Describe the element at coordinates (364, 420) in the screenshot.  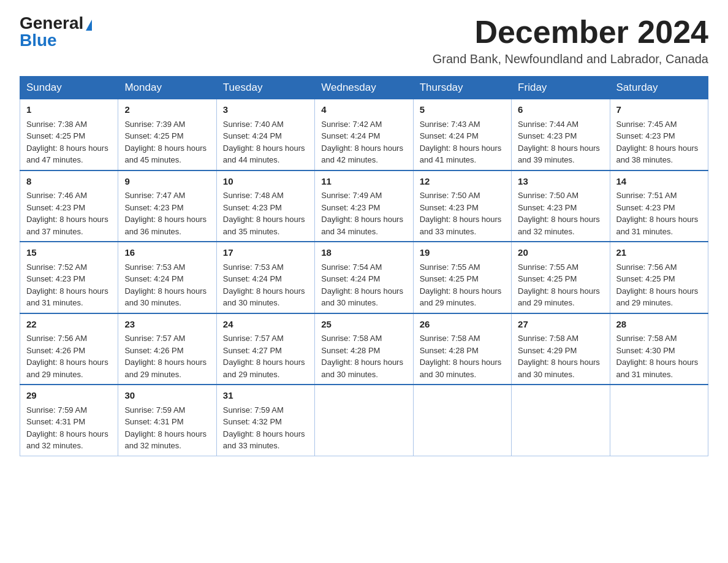
I see `calendar-week-row: 29Sunrise: 7:59 AMSunset: 4:31 PMDayligh…` at that location.